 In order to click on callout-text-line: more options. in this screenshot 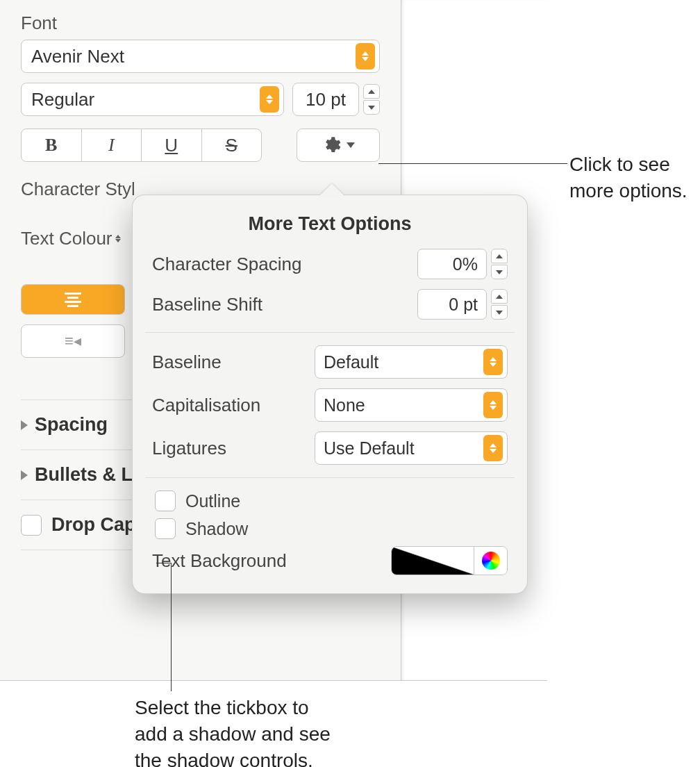, I will do `click(628, 191)`.